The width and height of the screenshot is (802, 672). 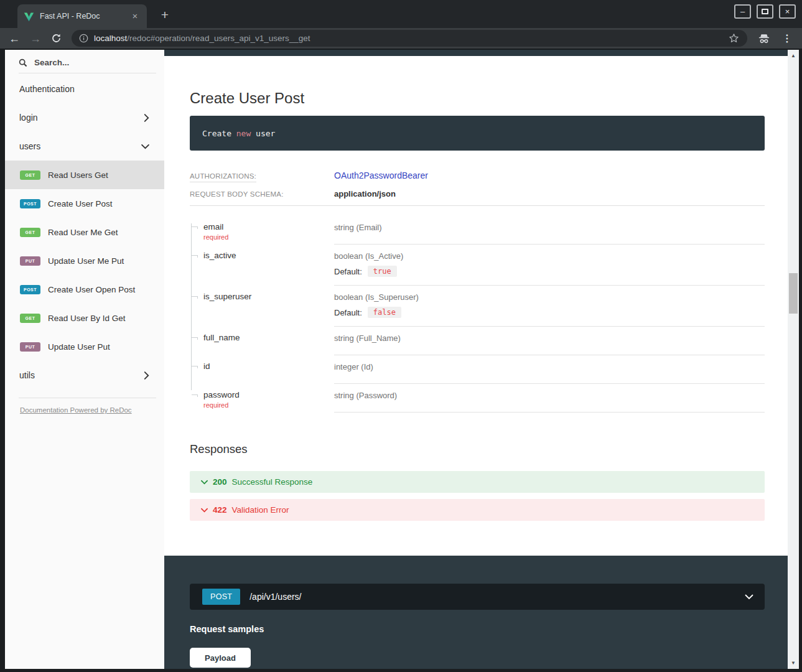 I want to click on request-body-row: REQUEST BODY SCHEMA: application/json, so click(x=477, y=198).